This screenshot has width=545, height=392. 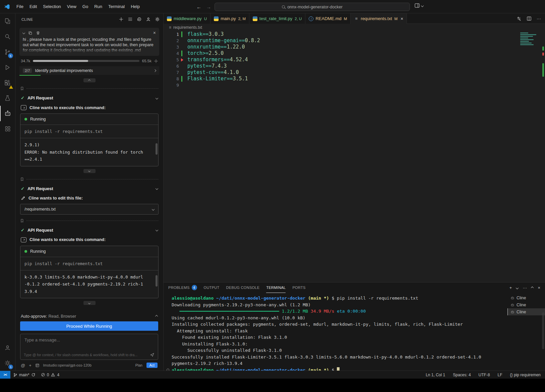 What do you see at coordinates (85, 7) in the screenshot?
I see `menu-go: Go` at bounding box center [85, 7].